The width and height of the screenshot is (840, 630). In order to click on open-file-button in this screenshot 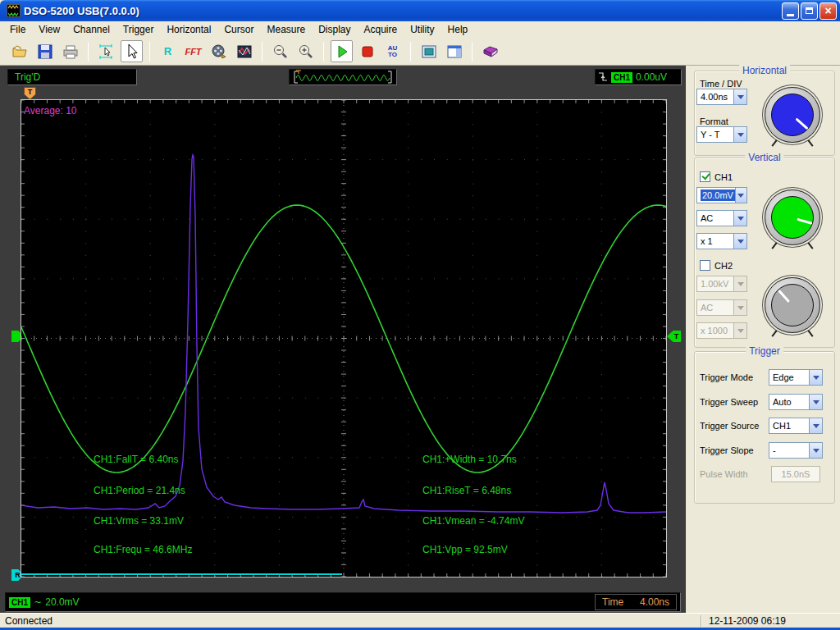, I will do `click(20, 51)`.